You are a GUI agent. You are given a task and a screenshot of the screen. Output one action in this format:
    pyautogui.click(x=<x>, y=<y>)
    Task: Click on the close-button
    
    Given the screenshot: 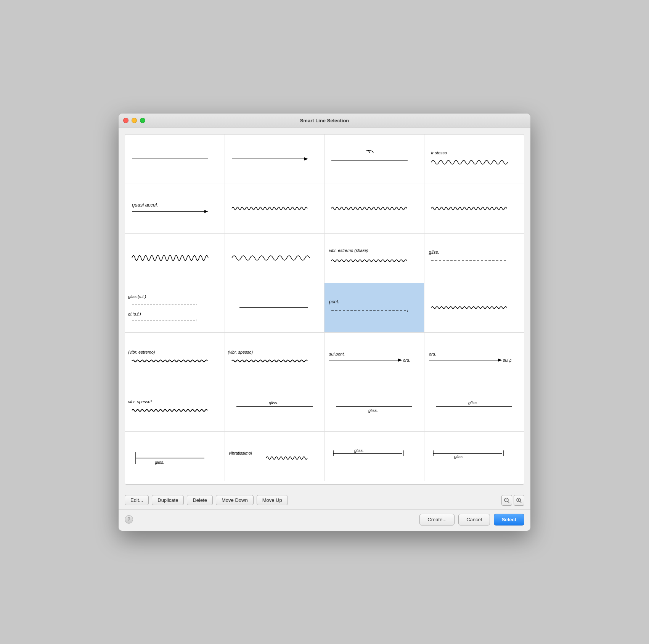 What is the action you would take?
    pyautogui.click(x=126, y=120)
    